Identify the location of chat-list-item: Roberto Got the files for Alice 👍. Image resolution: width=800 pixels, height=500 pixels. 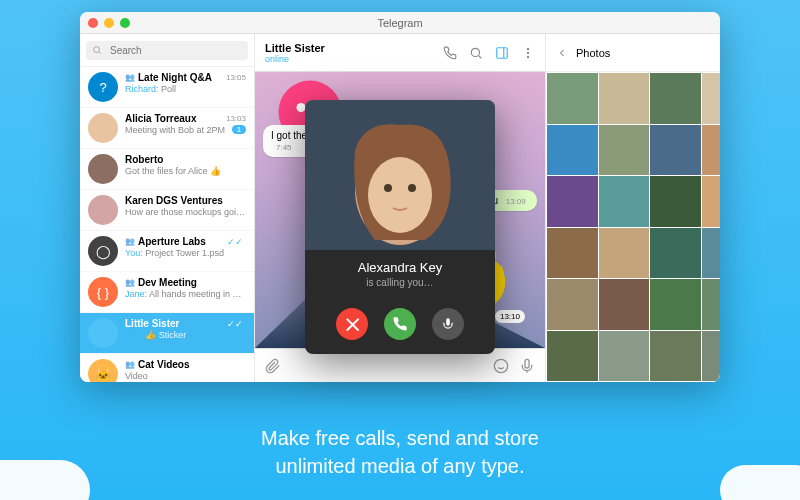
(167, 170).